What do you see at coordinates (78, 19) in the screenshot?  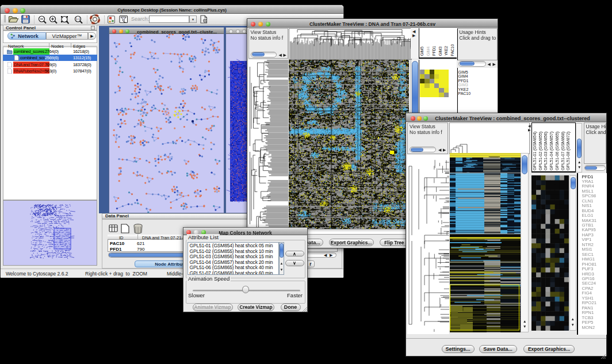 I see `svg-text: 1:1` at bounding box center [78, 19].